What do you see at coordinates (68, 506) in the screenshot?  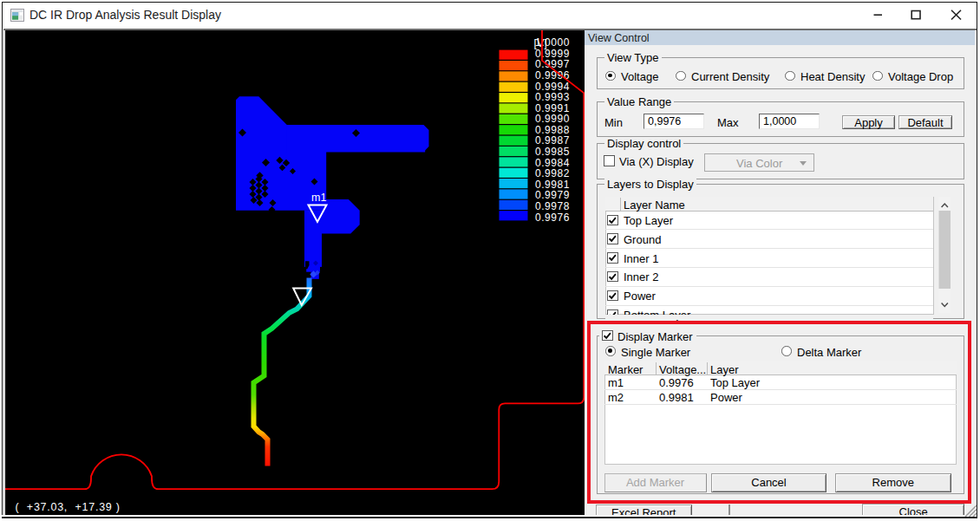 I see `svg-text: ( +37.03, +17.39 )` at bounding box center [68, 506].